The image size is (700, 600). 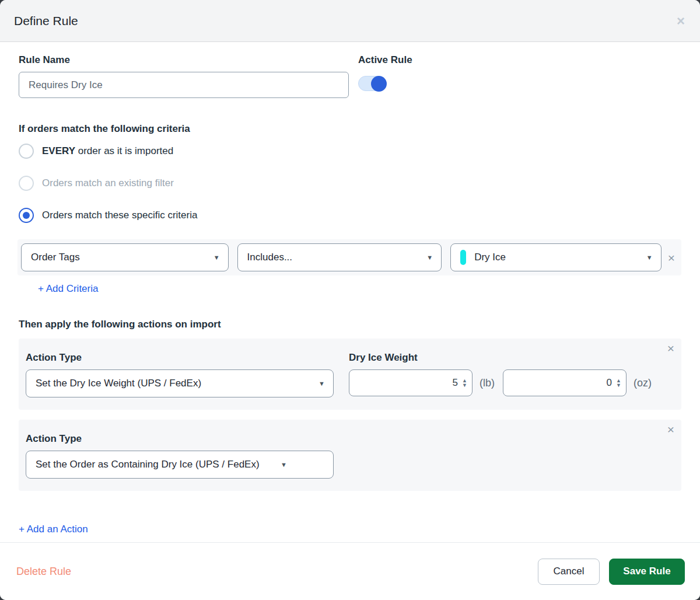 I want to click on rule-name-group: Rule Name, so click(x=184, y=76).